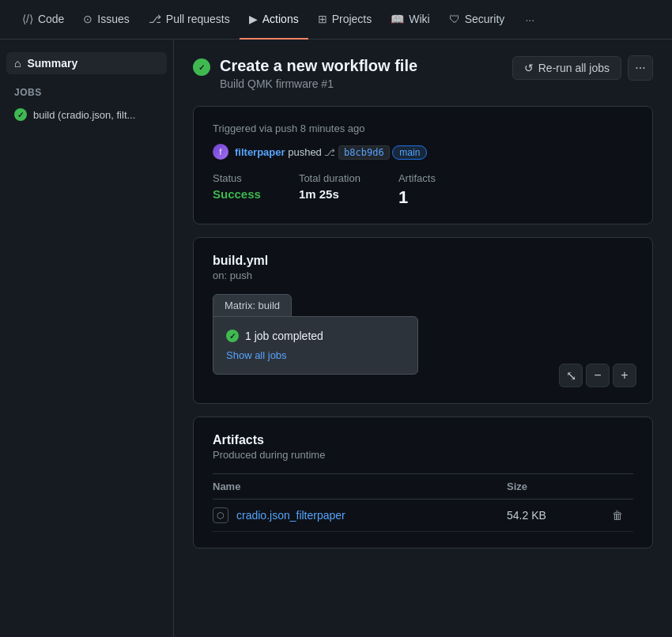 The image size is (672, 637). I want to click on workflow-subtitle: Build QMK firmware #1, so click(319, 84).